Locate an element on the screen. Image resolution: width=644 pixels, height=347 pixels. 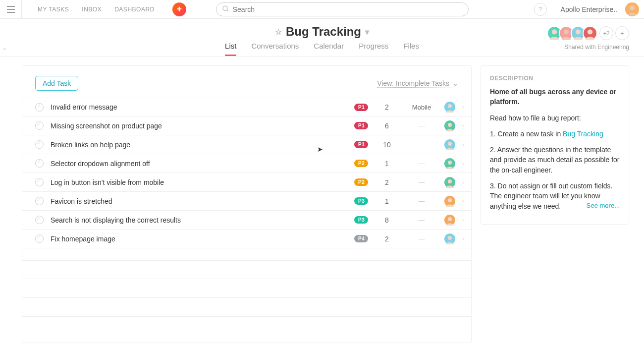
description-line: 3. Do not assign or fill out custom fiel… is located at coordinates (555, 196).